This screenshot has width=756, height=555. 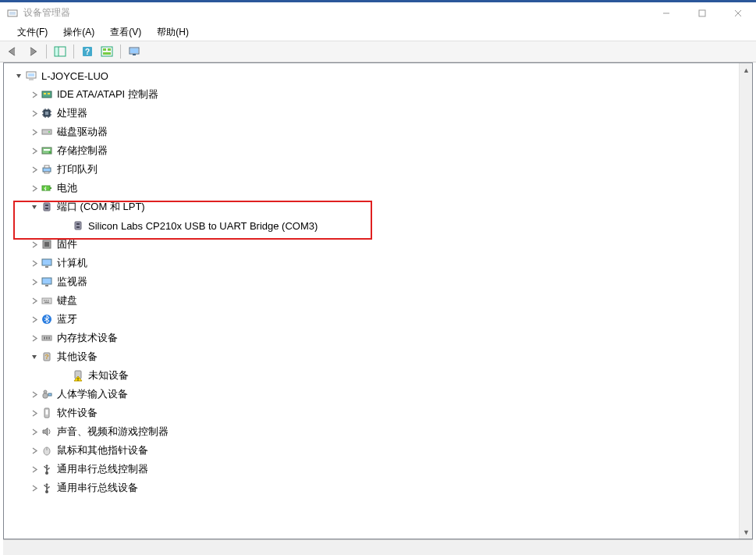 I want to click on menu-action: 操作(A), so click(x=79, y=33).